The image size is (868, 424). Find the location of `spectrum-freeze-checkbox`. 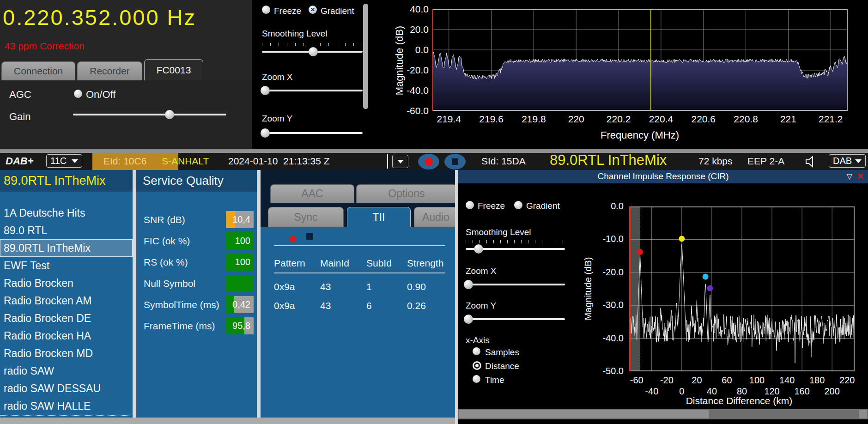

spectrum-freeze-checkbox is located at coordinates (266, 10).